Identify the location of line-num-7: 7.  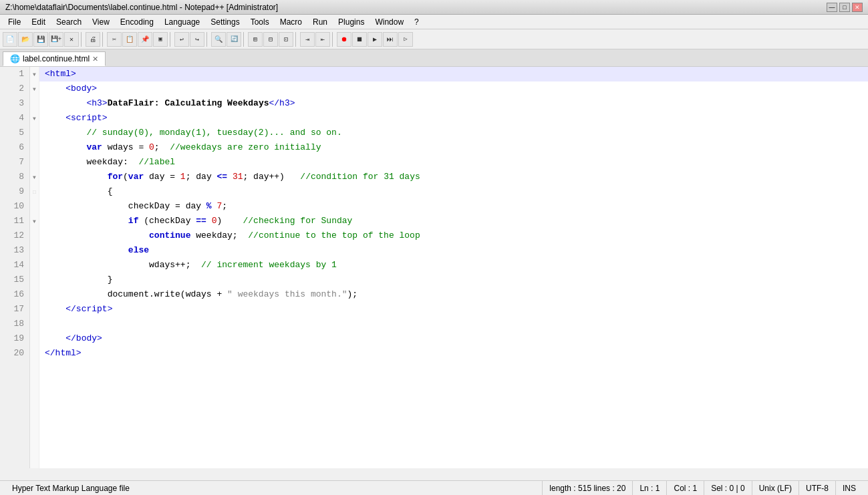
(15, 162).